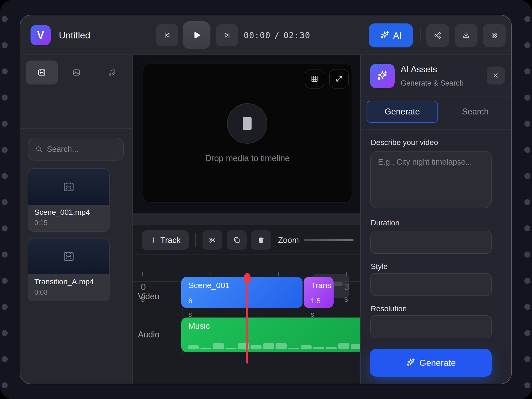 This screenshot has height=399, width=532. I want to click on ruler-tick, so click(210, 274).